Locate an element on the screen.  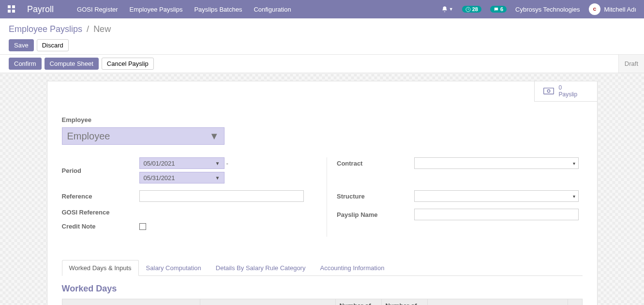
gosi-ref-row: GOSI Reference is located at coordinates (185, 212).